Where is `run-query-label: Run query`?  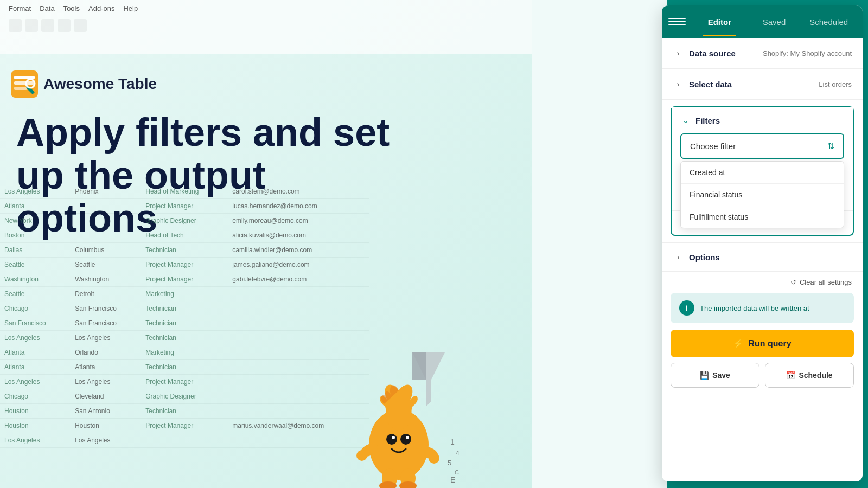
run-query-label: Run query is located at coordinates (769, 344).